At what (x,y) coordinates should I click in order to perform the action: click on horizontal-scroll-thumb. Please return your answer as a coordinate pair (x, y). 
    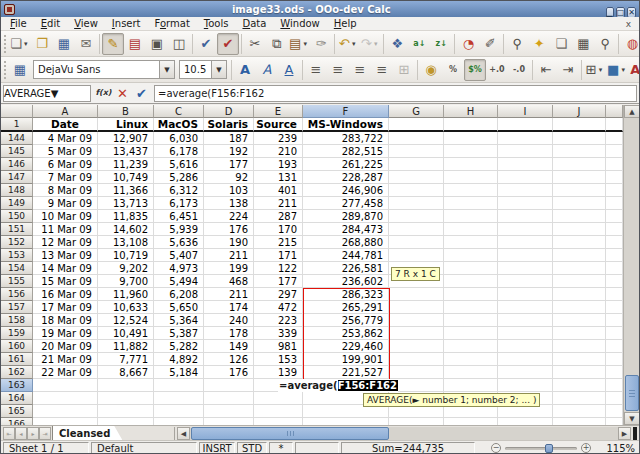
    Looking at the image, I should click on (290, 434).